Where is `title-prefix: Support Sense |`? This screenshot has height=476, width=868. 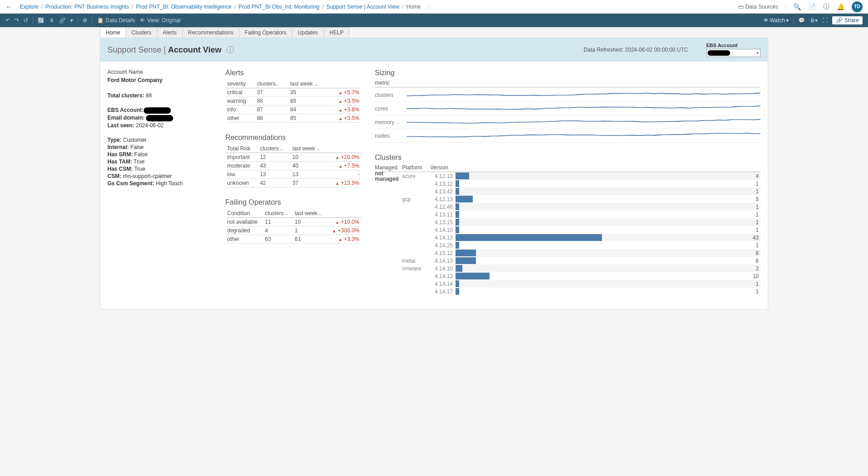
title-prefix: Support Sense | is located at coordinates (138, 50).